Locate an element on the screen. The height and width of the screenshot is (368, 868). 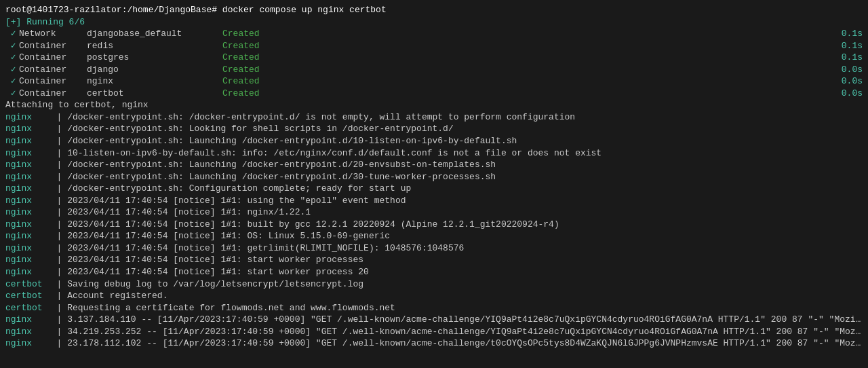
log-line: nginx | /docker-entrypoint.sh: Configura… is located at coordinates (434, 189).